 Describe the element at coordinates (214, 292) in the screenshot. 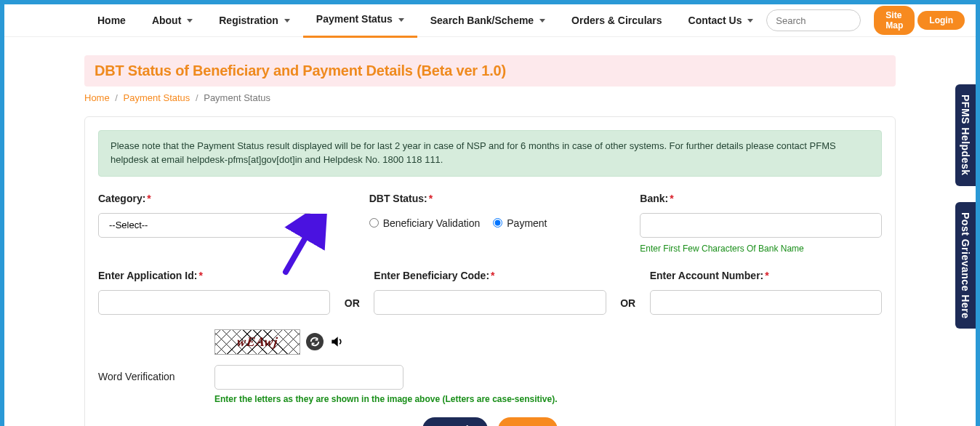

I see `application-id-field: Enter Application Id:*` at that location.